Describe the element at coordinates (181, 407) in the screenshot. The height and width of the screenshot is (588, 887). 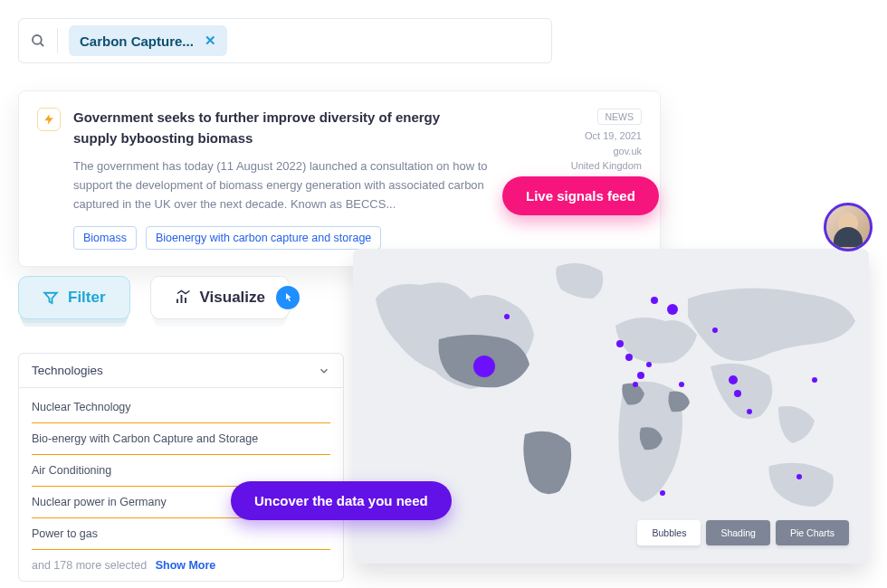
I see `list-item: Nuclear Technology` at that location.